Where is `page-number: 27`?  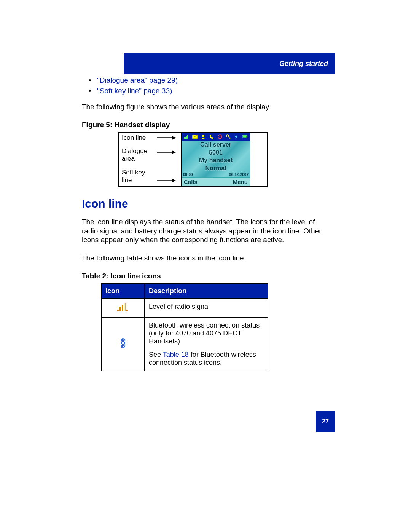
page-number: 27 is located at coordinates (325, 422).